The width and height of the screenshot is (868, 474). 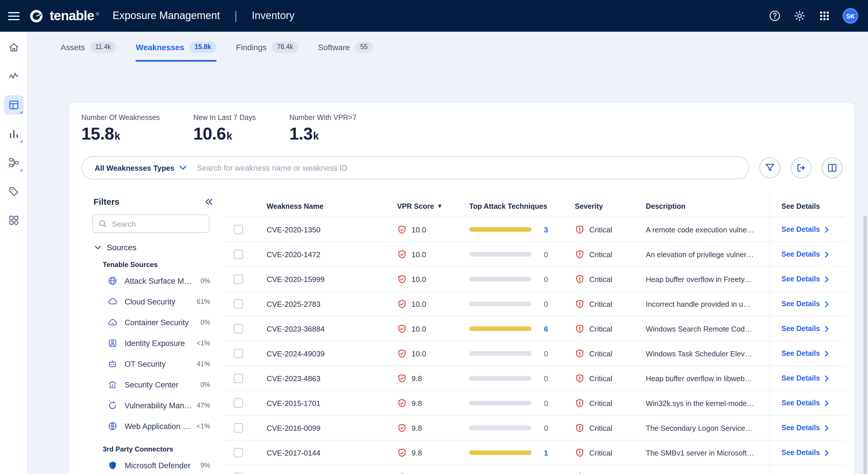 I want to click on columns-button, so click(x=832, y=168).